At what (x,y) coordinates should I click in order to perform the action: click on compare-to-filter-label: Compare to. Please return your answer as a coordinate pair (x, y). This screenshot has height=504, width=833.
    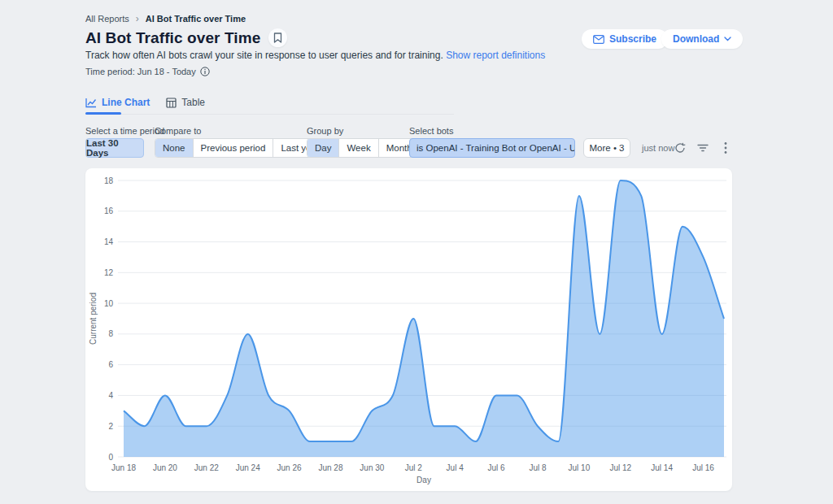
    Looking at the image, I should click on (177, 131).